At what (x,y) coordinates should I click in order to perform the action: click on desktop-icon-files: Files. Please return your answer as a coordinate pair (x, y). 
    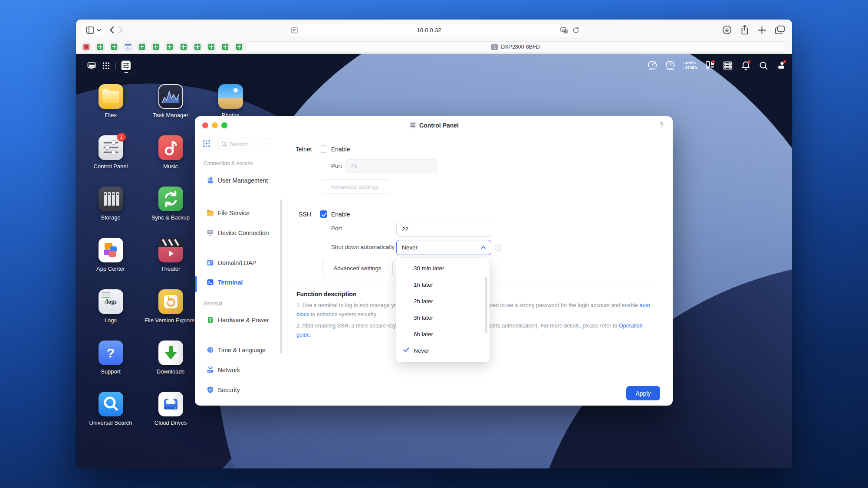
    Looking at the image, I should click on (111, 102).